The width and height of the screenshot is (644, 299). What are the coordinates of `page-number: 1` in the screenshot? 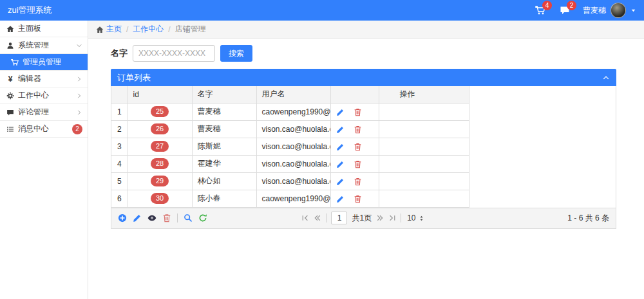 It's located at (339, 218).